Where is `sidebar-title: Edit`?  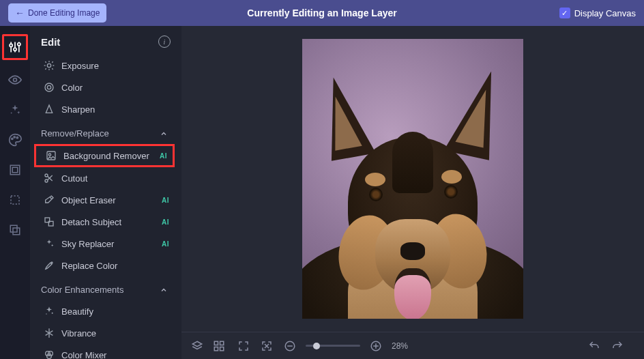 sidebar-title: Edit is located at coordinates (50, 42).